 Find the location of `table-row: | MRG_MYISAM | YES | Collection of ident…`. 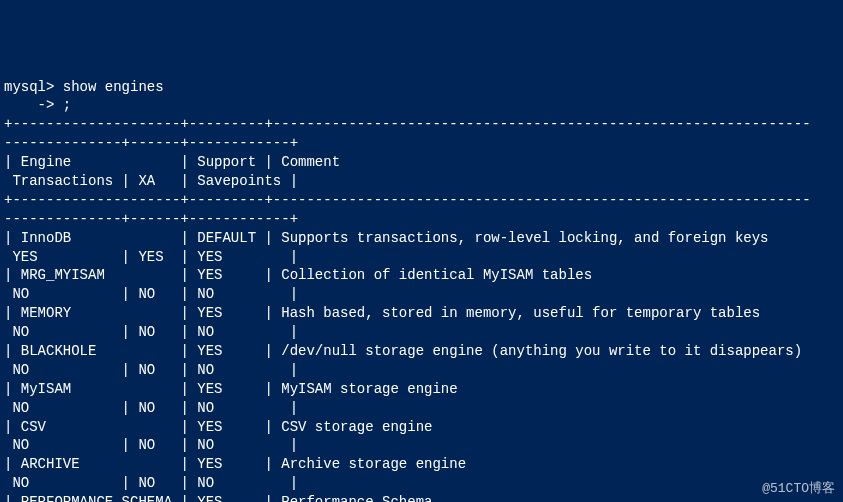

table-row: | MRG_MYISAM | YES | Collection of ident… is located at coordinates (298, 275).